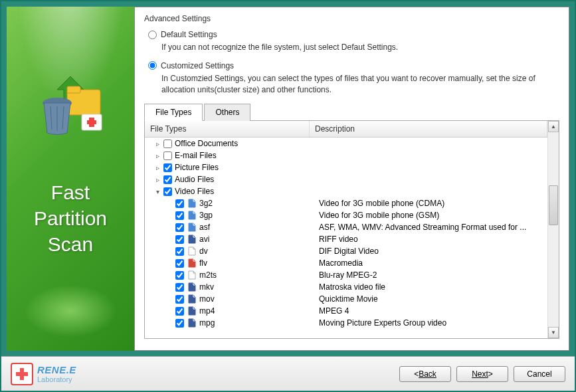 Image resolution: width=576 pixels, height=392 pixels. Describe the element at coordinates (346, 215) in the screenshot. I see `file-type-row: 3gpVideo for 3G mobile phone (GSM)` at that location.